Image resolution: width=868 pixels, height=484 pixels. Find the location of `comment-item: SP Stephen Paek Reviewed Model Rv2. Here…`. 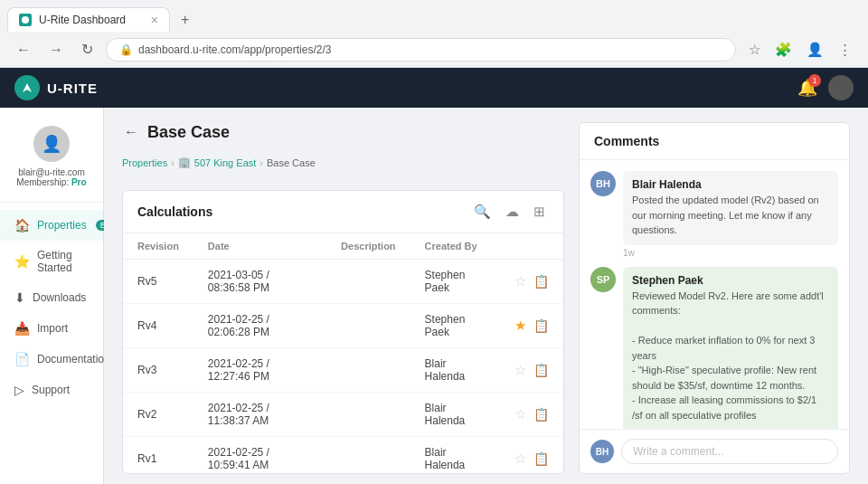

comment-item: SP Stephen Paek Reviewed Model Rv2. Here… is located at coordinates (714, 348).